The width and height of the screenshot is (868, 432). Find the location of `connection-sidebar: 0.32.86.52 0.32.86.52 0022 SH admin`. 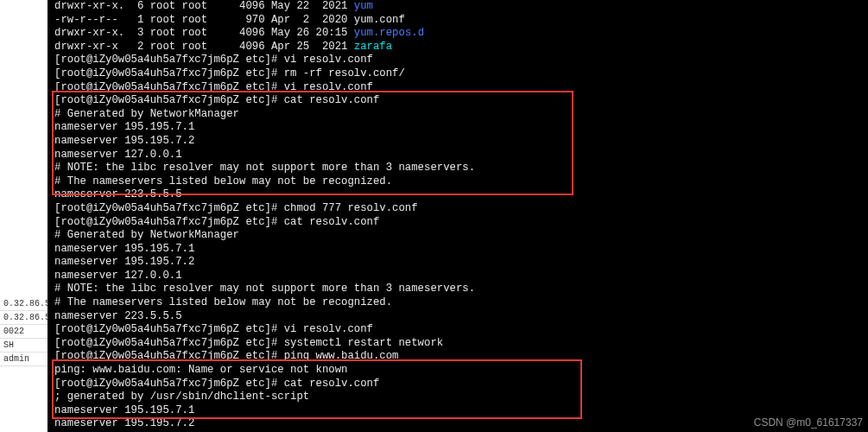

connection-sidebar: 0.32.86.52 0.32.86.52 0022 SH admin is located at coordinates (24, 332).